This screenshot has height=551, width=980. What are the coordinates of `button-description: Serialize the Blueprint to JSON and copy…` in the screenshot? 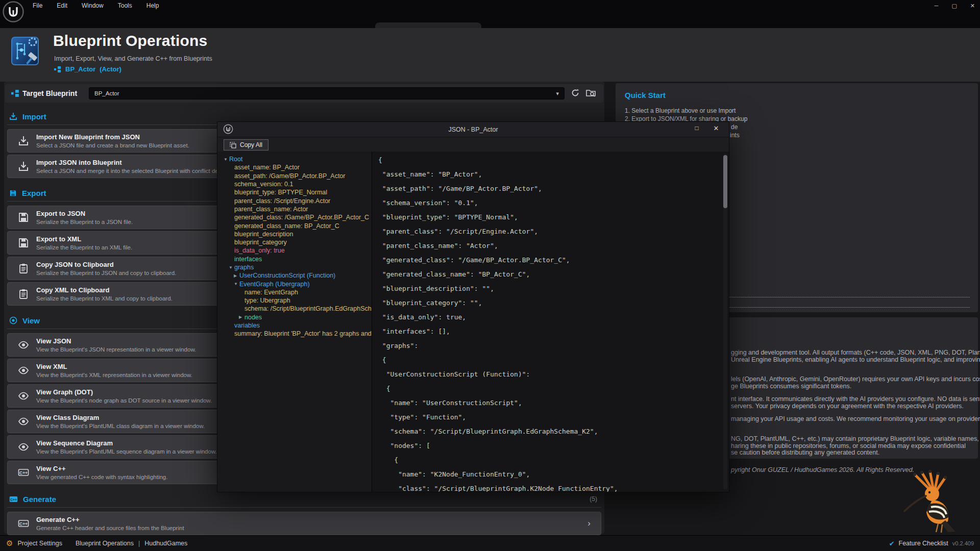 It's located at (106, 273).